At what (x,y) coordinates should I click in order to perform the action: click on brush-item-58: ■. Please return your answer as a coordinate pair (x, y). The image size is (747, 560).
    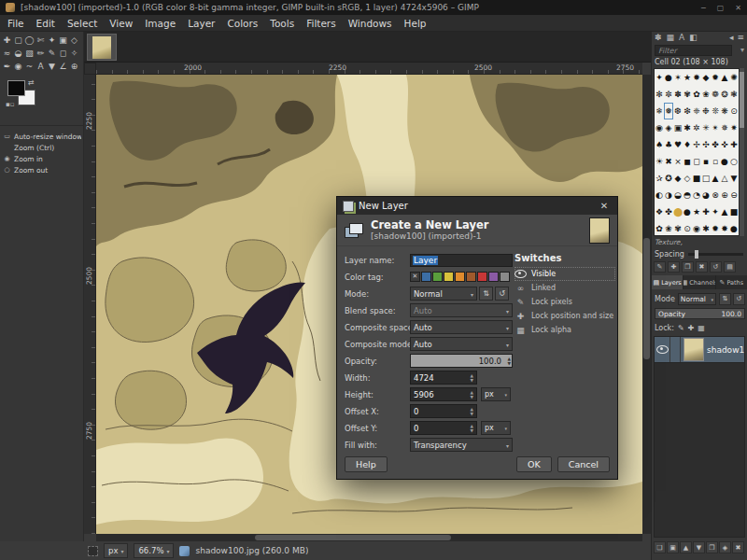
    Looking at the image, I should click on (697, 178).